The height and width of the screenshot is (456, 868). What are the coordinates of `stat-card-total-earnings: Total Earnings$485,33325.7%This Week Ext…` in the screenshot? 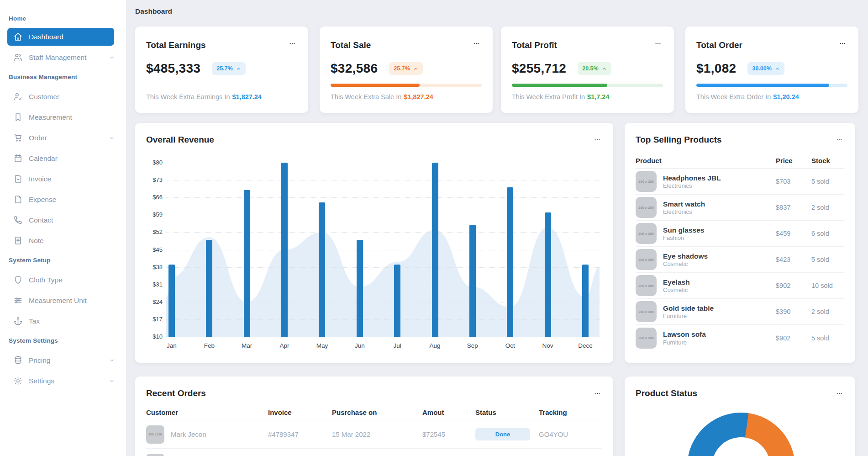 It's located at (222, 69).